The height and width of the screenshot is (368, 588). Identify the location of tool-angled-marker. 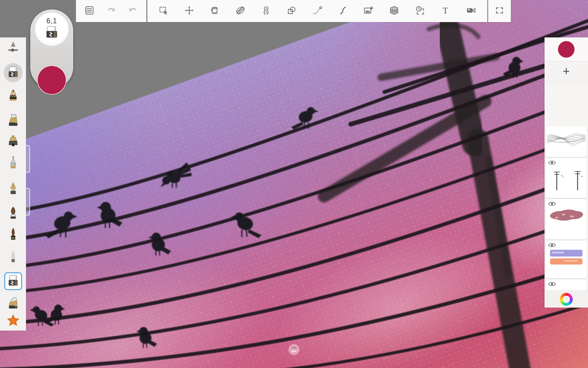
(13, 304).